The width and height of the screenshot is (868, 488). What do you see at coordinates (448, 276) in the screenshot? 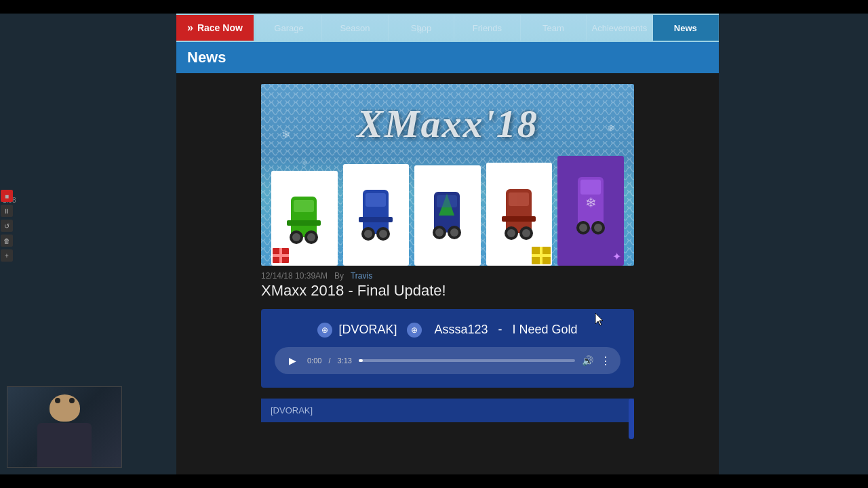
I see `article-meta: 12/14/18 10:39AM By Travis` at bounding box center [448, 276].